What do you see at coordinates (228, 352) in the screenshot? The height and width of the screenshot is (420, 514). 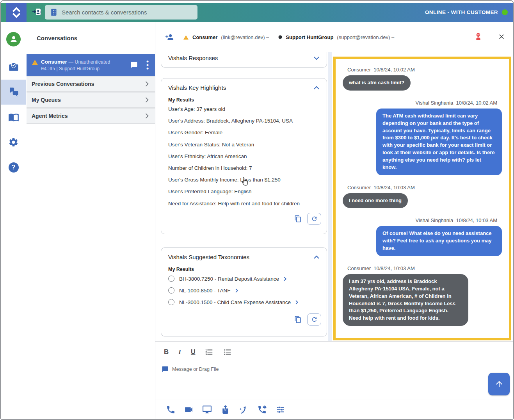 I see `bullet-list-button` at bounding box center [228, 352].